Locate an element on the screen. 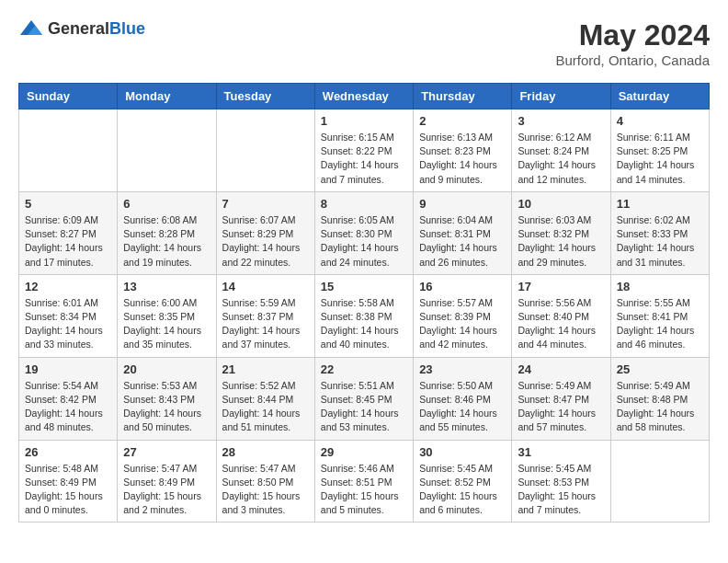 Image resolution: width=728 pixels, height=563 pixels. day-number: 15 is located at coordinates (364, 287).